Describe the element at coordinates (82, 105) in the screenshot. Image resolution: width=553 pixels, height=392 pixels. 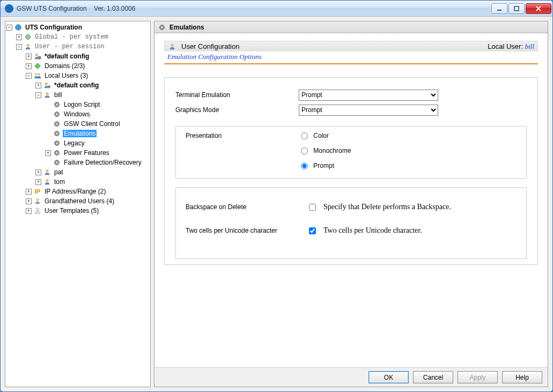
I see `tree-node-label: Logon Script` at that location.